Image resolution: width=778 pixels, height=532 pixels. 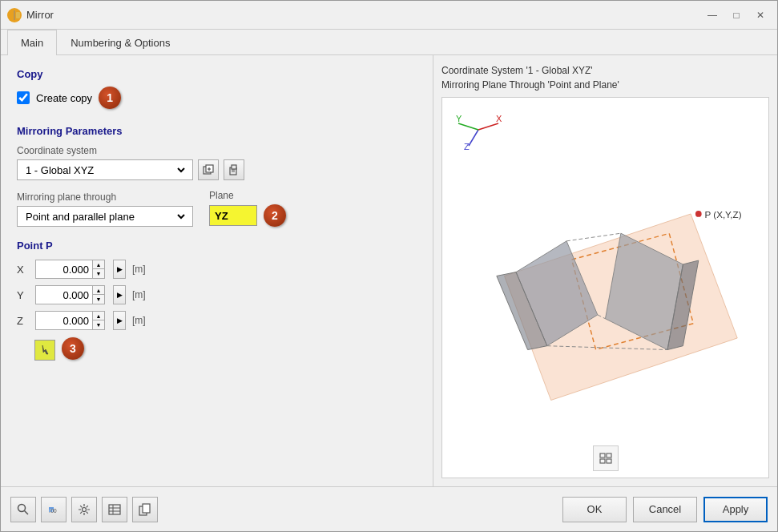 I want to click on mirroring-params-title: Mirroring Parameters, so click(x=216, y=131).